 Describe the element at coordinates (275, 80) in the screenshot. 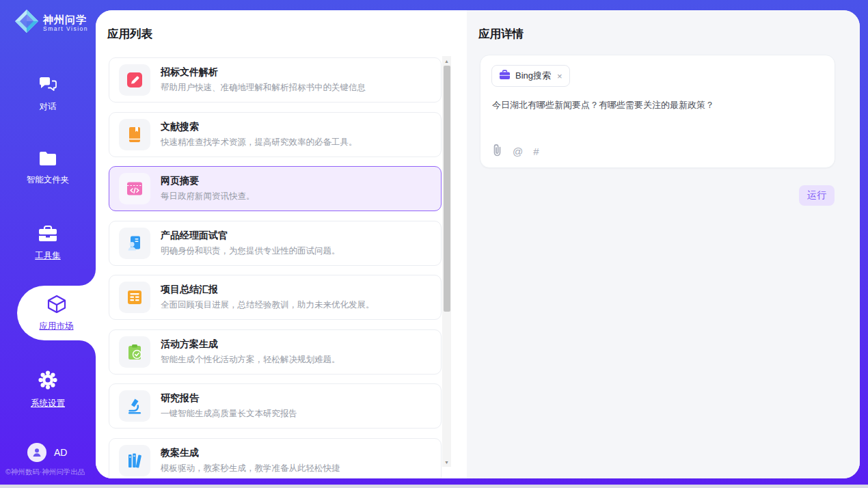

I see `app-card-bid-doc-parse: 招标文件解析 帮助用户快速、准确地理解和解析招标书中的关键信息` at that location.